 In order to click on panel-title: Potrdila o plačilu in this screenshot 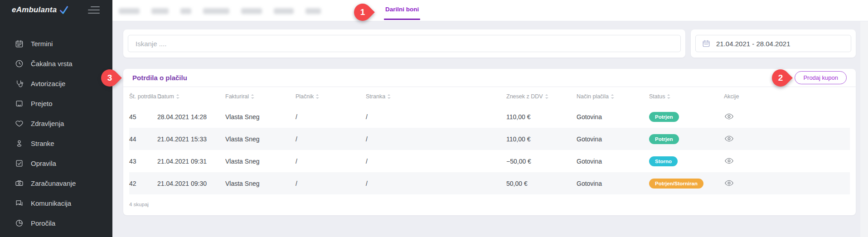, I will do `click(160, 78)`.